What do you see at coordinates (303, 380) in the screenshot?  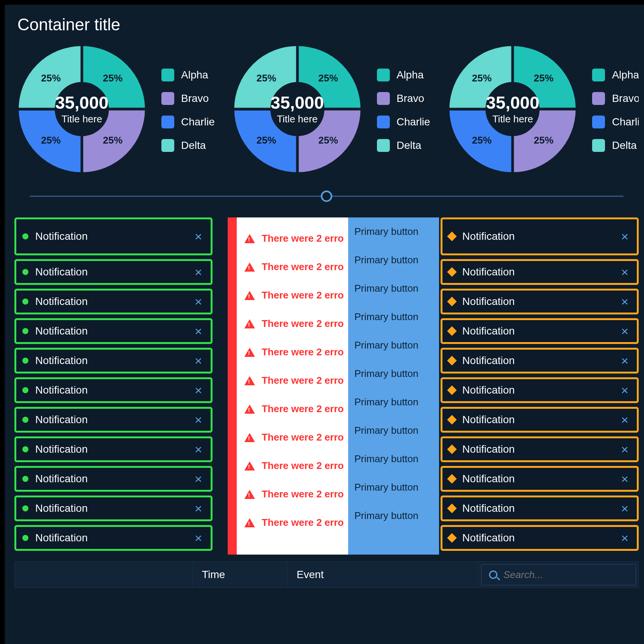 I see `error-text: There were 2 erro` at bounding box center [303, 380].